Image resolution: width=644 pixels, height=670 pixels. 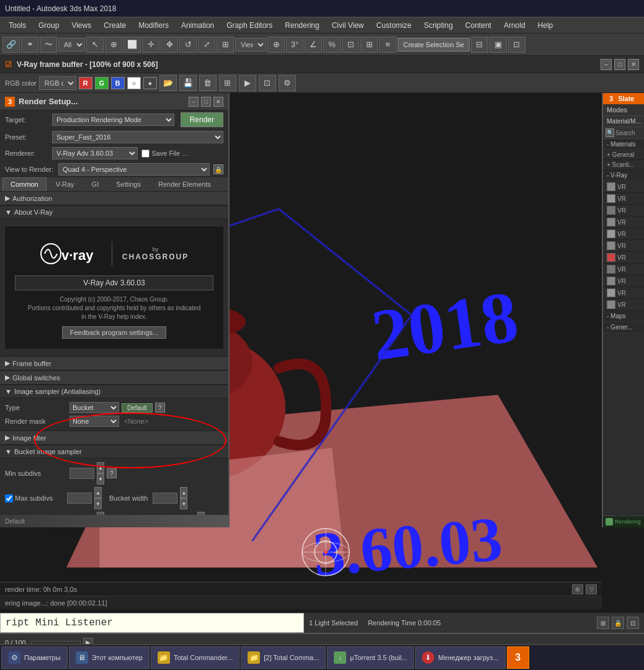 What do you see at coordinates (101, 468) in the screenshot?
I see `min-up-btn: ▲` at bounding box center [101, 468].